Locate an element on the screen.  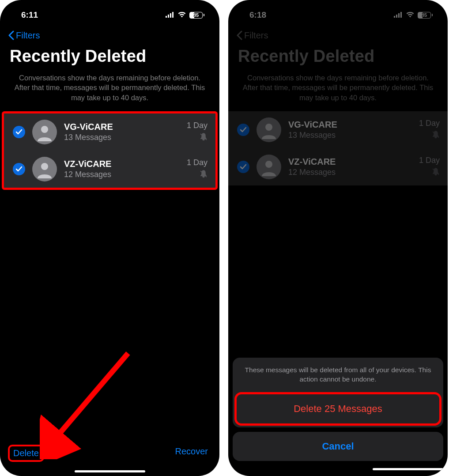
status-time: 6:11 is located at coordinates (30, 15).